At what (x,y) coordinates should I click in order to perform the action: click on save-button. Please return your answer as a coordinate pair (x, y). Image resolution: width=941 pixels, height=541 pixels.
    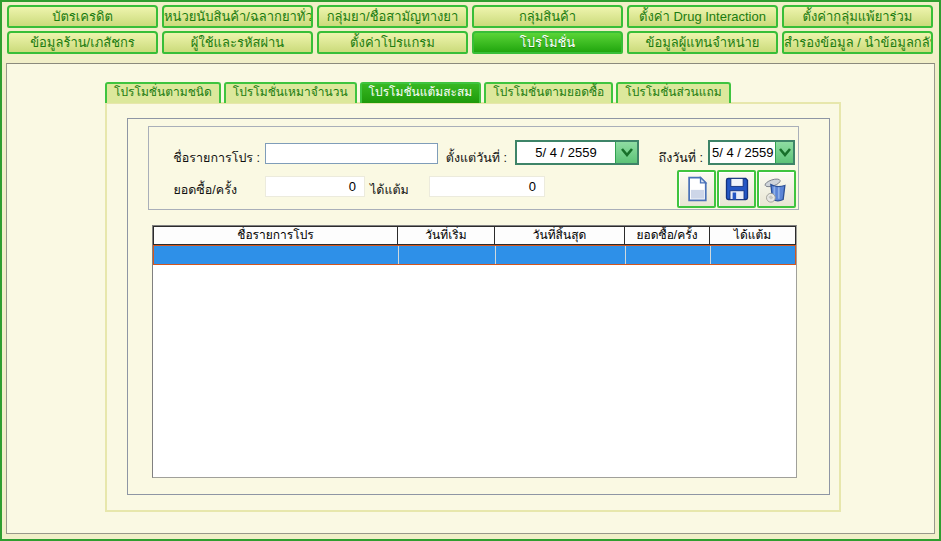
    Looking at the image, I should click on (736, 189).